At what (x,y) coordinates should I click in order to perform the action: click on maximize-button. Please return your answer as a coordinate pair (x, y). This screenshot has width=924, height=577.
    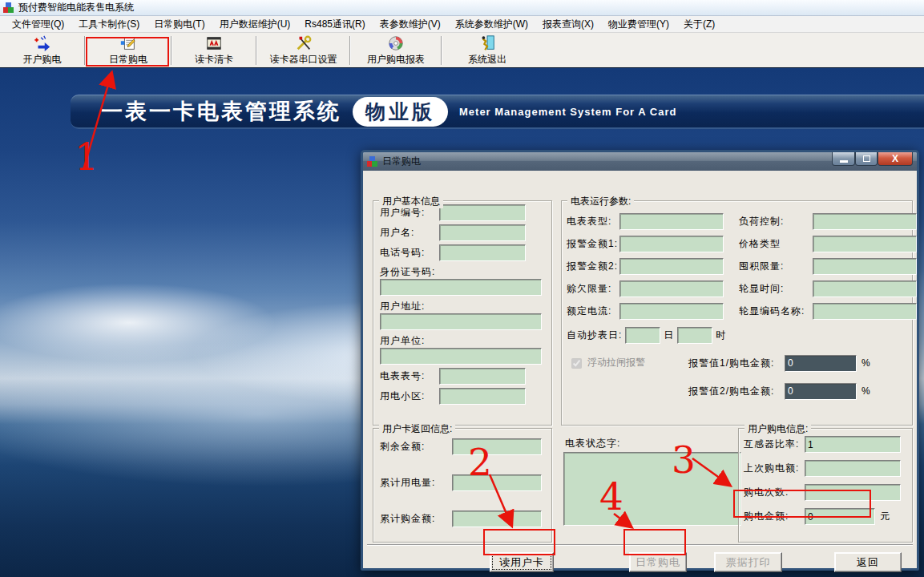
    Looking at the image, I should click on (866, 159).